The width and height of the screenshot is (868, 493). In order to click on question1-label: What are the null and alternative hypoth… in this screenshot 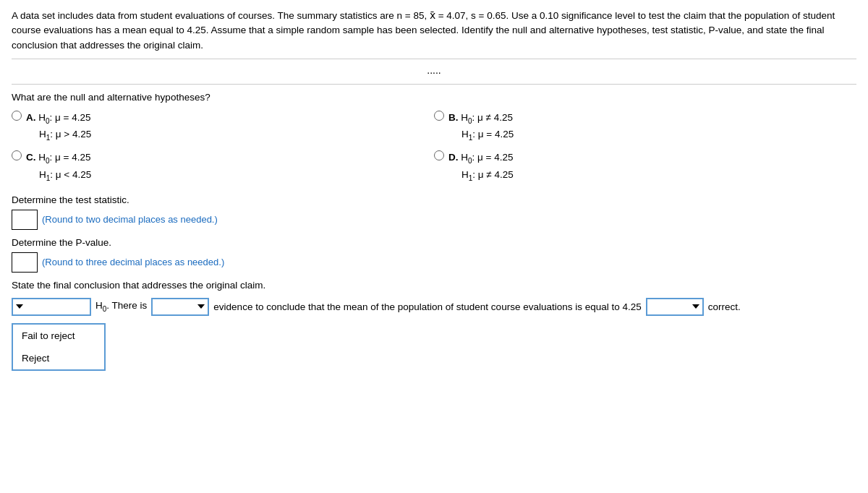, I will do `click(434, 97)`.